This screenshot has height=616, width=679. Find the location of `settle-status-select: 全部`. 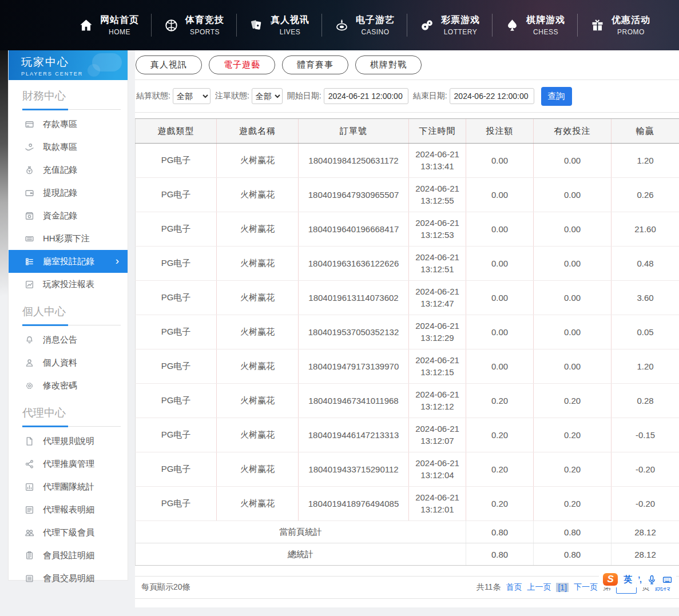

settle-status-select: 全部 is located at coordinates (192, 96).